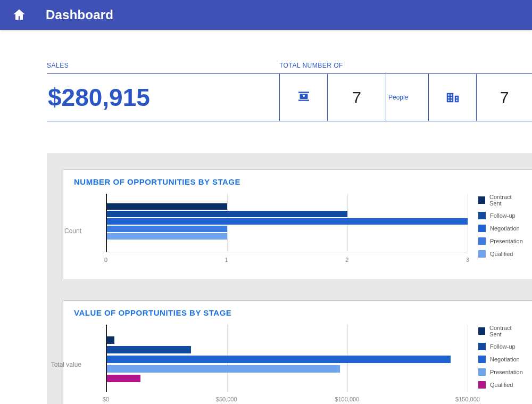 The width and height of the screenshot is (532, 404). Describe the element at coordinates (468, 399) in the screenshot. I see `x-tick: $150,000` at that location.